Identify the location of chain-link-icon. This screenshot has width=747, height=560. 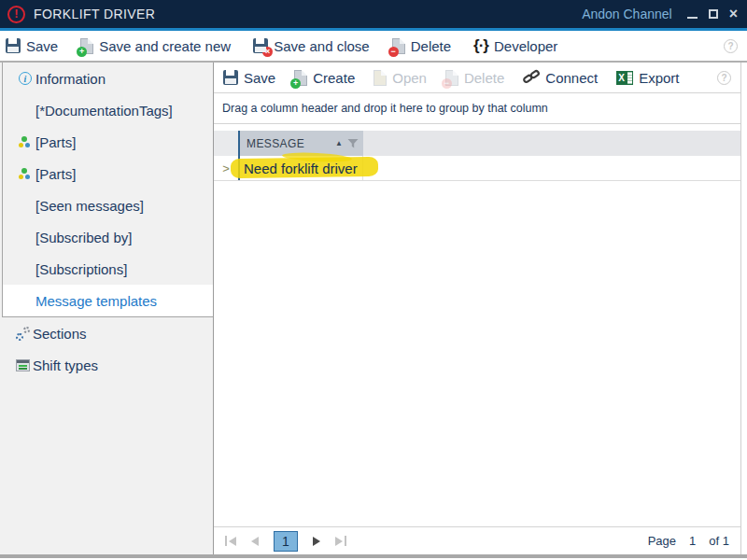
(531, 78).